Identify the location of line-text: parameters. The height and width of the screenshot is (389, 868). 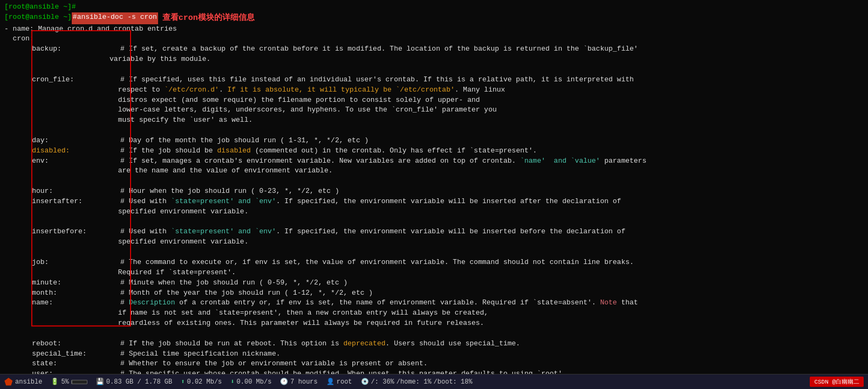
(623, 162).